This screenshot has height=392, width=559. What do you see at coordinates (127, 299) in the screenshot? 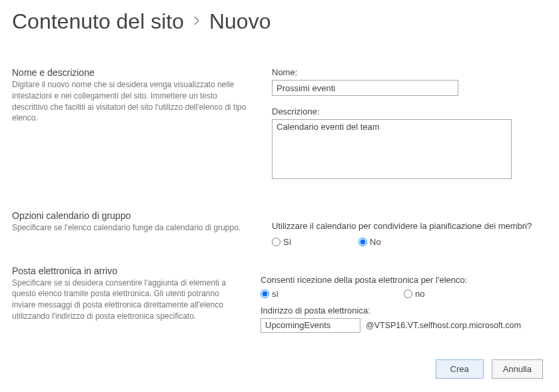
I see `section-desc-email: Specificare se si desidera consentire l'…` at bounding box center [127, 299].